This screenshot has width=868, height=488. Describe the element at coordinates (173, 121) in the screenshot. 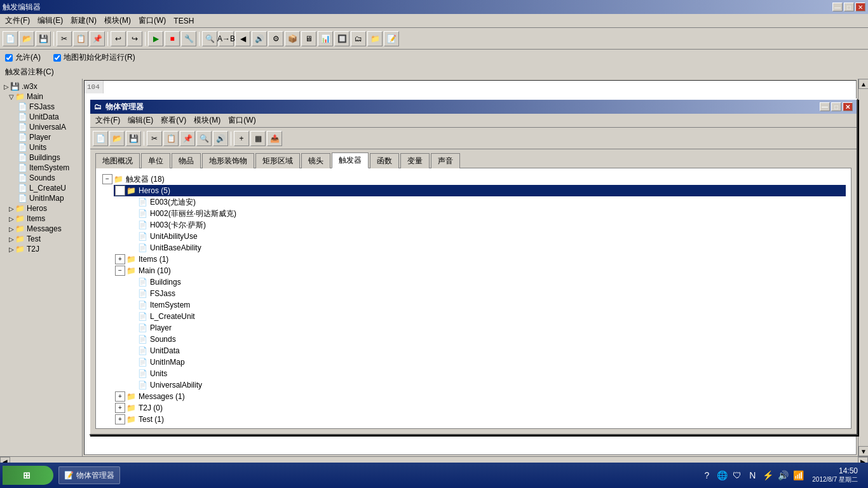

I see `dialog-menu-view: 察看(V)` at that location.